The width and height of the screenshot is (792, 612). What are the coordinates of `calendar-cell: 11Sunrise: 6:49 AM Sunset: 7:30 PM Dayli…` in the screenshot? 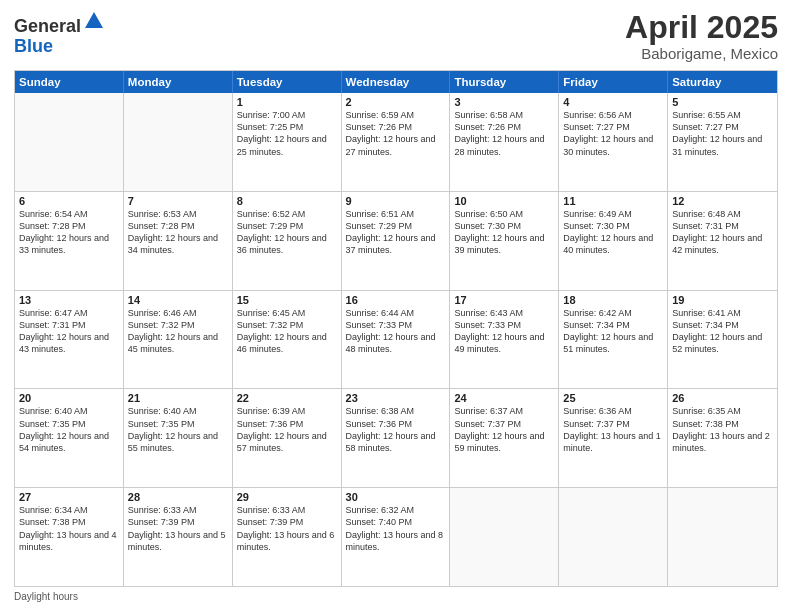 It's located at (614, 241).